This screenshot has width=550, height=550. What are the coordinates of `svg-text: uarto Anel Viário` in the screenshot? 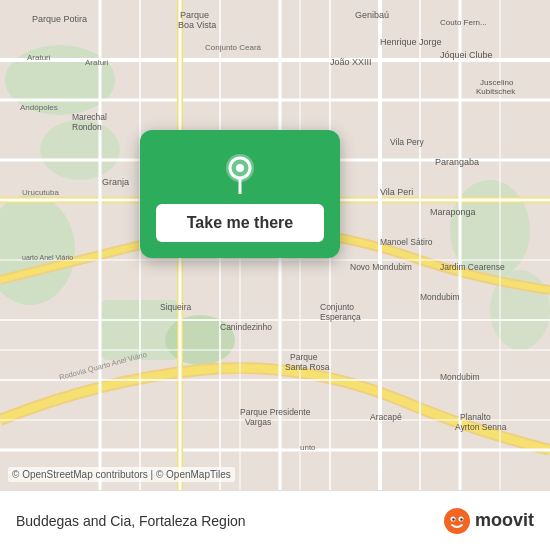 It's located at (48, 258).